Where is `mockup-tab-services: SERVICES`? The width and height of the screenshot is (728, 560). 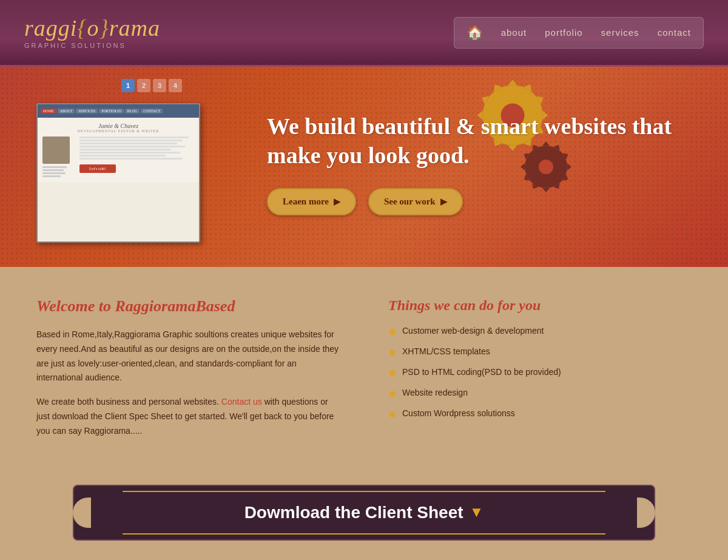
mockup-tab-services: SERVICES is located at coordinates (87, 111).